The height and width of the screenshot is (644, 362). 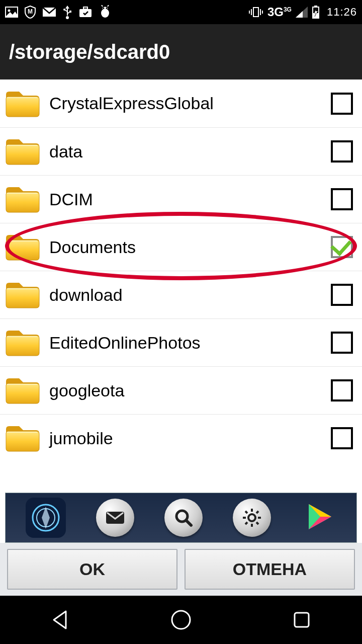 What do you see at coordinates (256, 12) in the screenshot?
I see `vibrate-icon` at bounding box center [256, 12].